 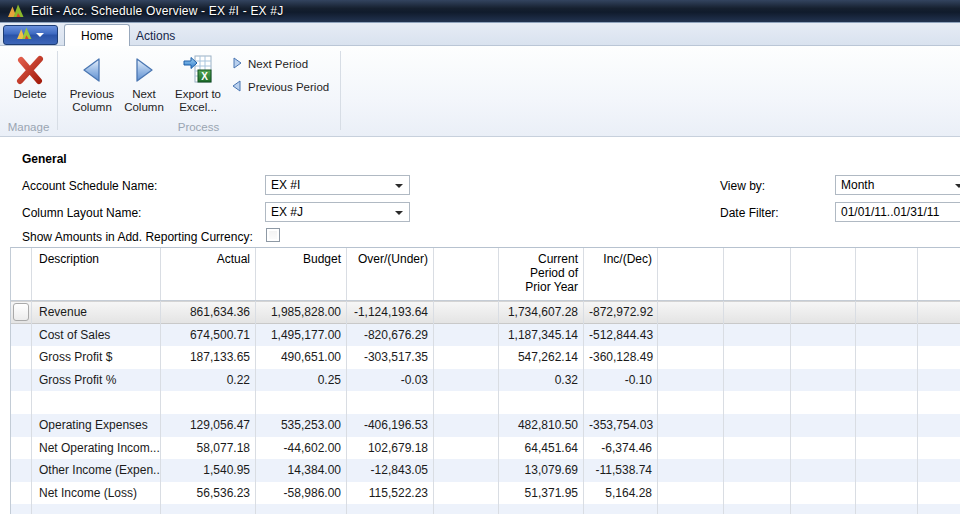 What do you see at coordinates (390, 380) in the screenshot?
I see `cell: -0.03` at bounding box center [390, 380].